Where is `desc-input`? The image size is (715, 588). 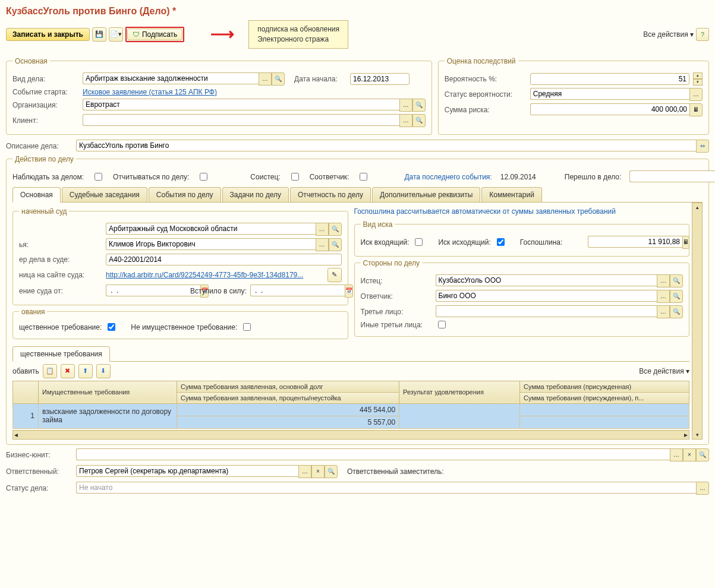
desc-input is located at coordinates (386, 146).